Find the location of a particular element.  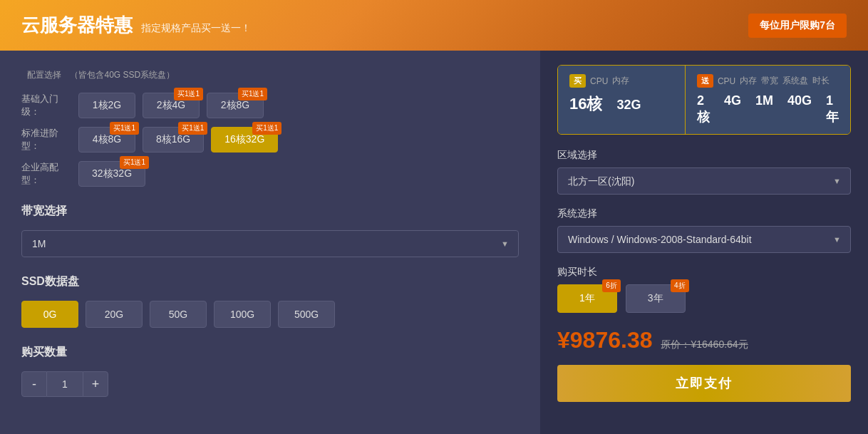

badge-32c32g: 买1送1 is located at coordinates (134, 162).